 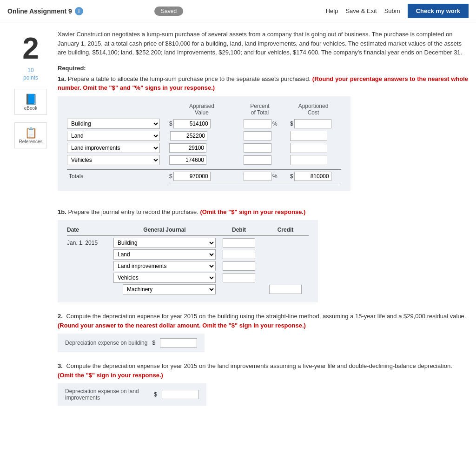 I want to click on sidebar: 2 10 points 📘 eBook 📋 References, so click(x=31, y=222).